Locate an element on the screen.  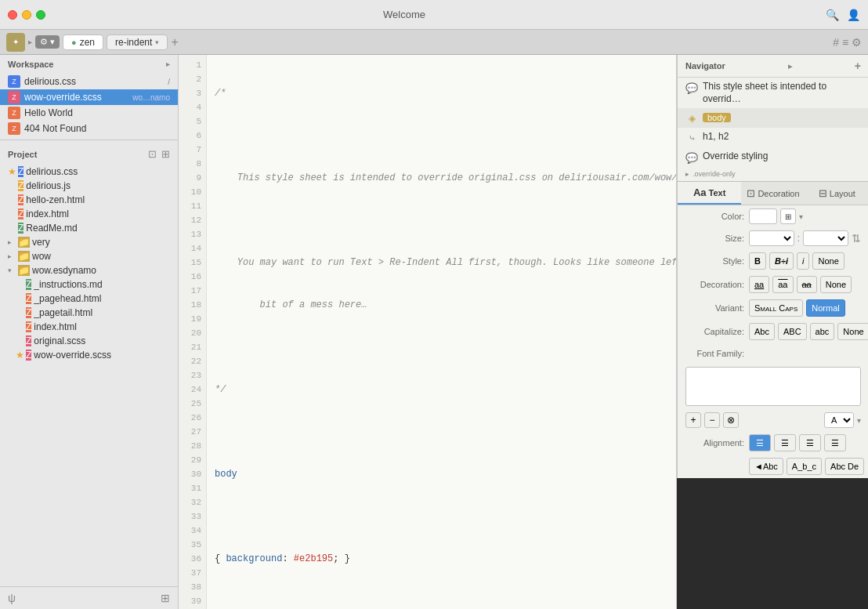
code-line-10: body is located at coordinates (442, 474).